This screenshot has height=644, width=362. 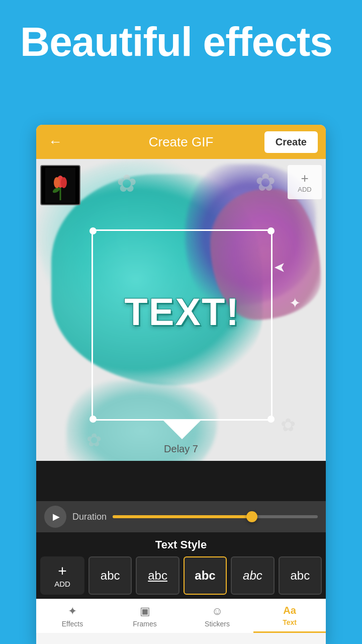 What do you see at coordinates (300, 576) in the screenshot?
I see `style-chip-light: abc` at bounding box center [300, 576].